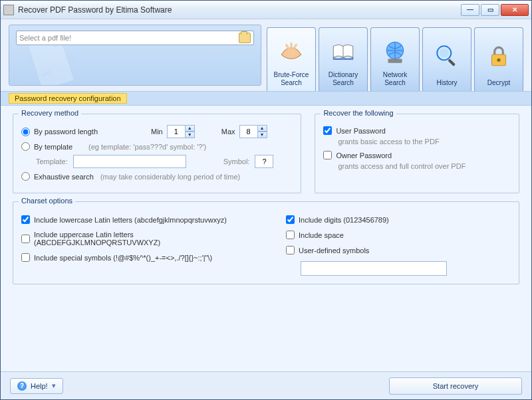 The height and width of the screenshot is (400, 532). I want to click on radio-by-template-row: By template (eg template: 'pass???d' sym…, so click(157, 146).